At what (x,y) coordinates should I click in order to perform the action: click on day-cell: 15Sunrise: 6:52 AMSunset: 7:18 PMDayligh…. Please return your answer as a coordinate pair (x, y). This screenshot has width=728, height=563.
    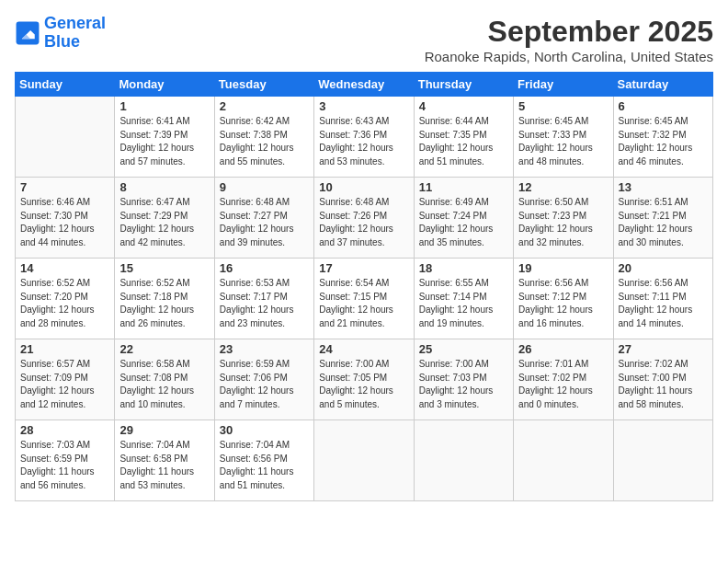
    Looking at the image, I should click on (165, 299).